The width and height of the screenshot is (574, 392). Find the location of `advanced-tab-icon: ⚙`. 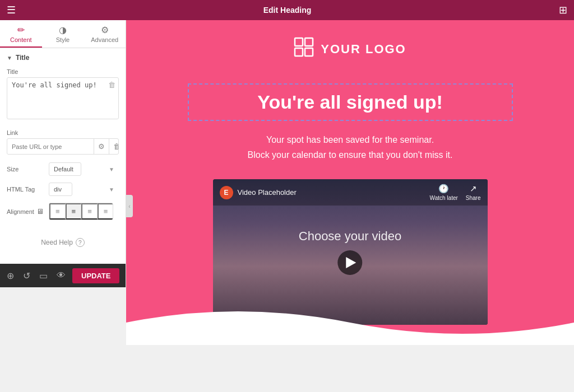

advanced-tab-icon: ⚙ is located at coordinates (105, 30).